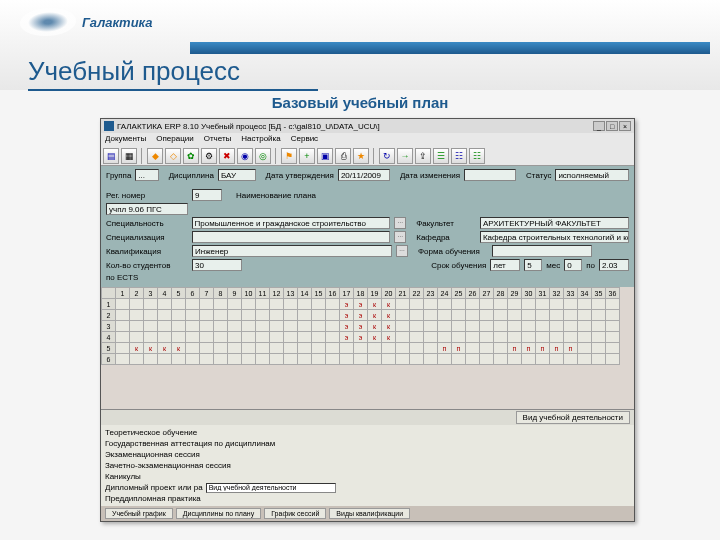  What do you see at coordinates (573, 265) in the screenshot?
I see `term-n2: 0` at bounding box center [573, 265].